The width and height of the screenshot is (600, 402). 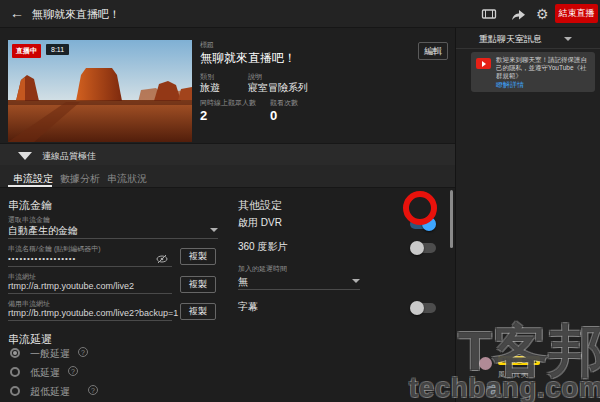 I want to click on video-title: 無聊就來直播吧！, so click(x=248, y=58).